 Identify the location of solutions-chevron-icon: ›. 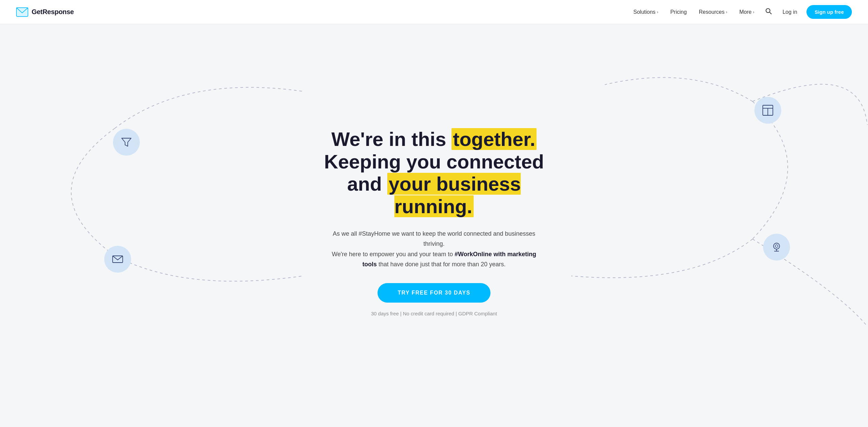
(657, 12).